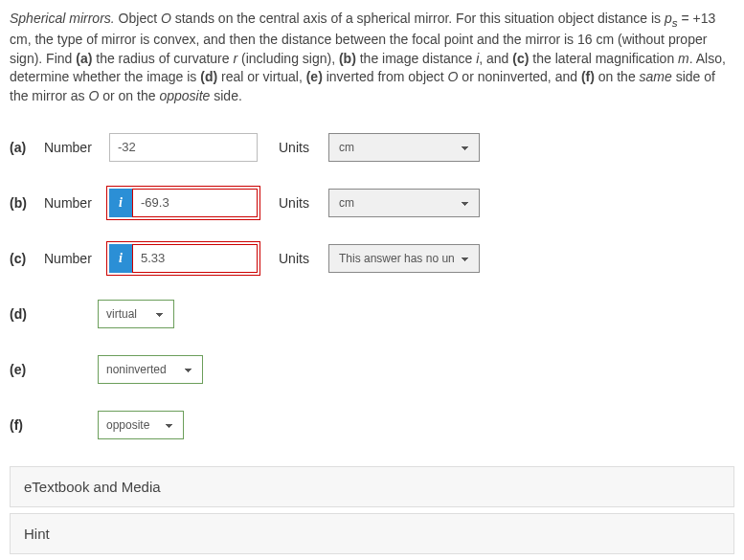  What do you see at coordinates (195, 203) in the screenshot?
I see `part-b-number-input` at bounding box center [195, 203].